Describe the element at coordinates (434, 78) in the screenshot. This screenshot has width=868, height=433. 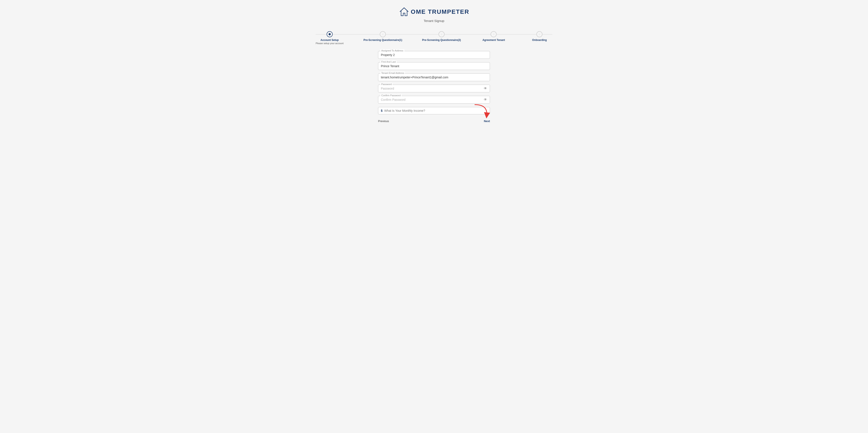
I see `email-field: Tenant Email Address` at that location.